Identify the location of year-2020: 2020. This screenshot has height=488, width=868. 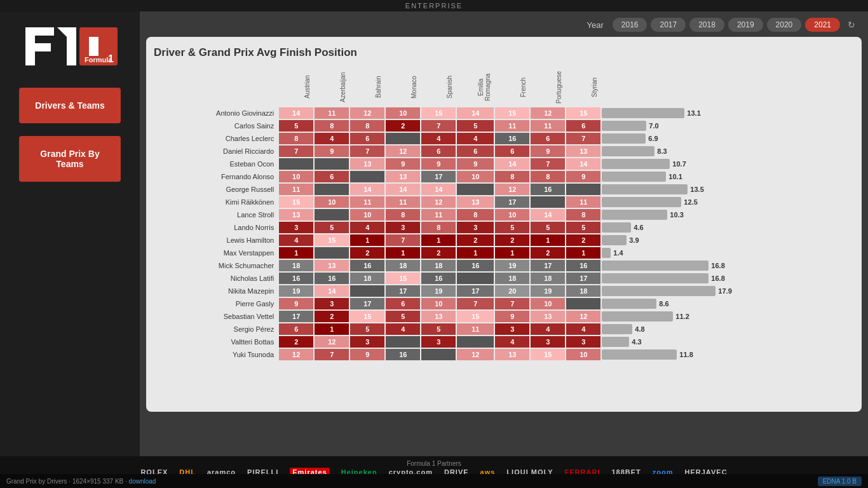
(784, 25).